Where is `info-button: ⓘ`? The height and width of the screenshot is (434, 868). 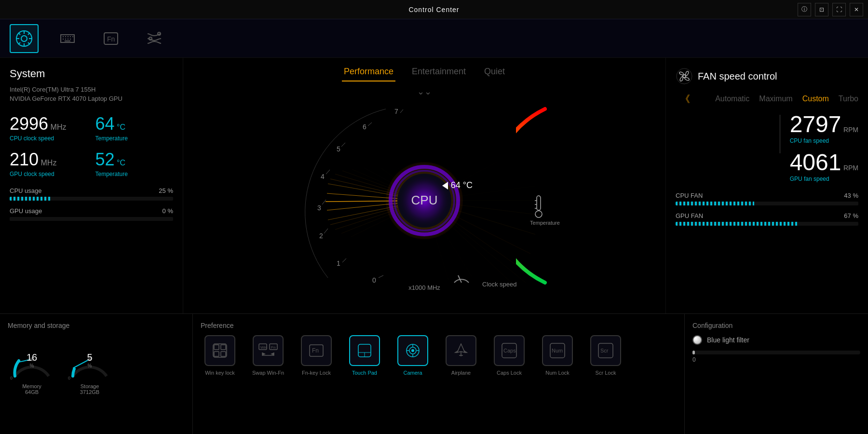 info-button: ⓘ is located at coordinates (804, 10).